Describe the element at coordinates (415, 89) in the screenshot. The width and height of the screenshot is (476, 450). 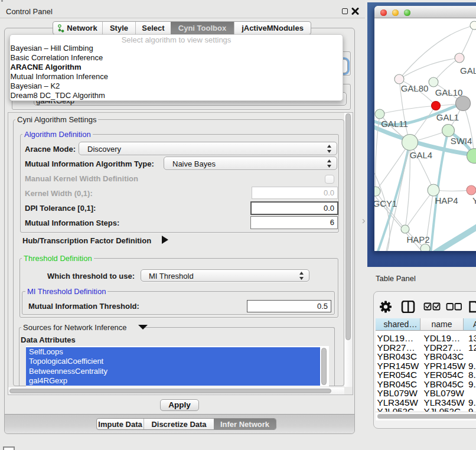
I see `svg-text: GAL80` at that location.